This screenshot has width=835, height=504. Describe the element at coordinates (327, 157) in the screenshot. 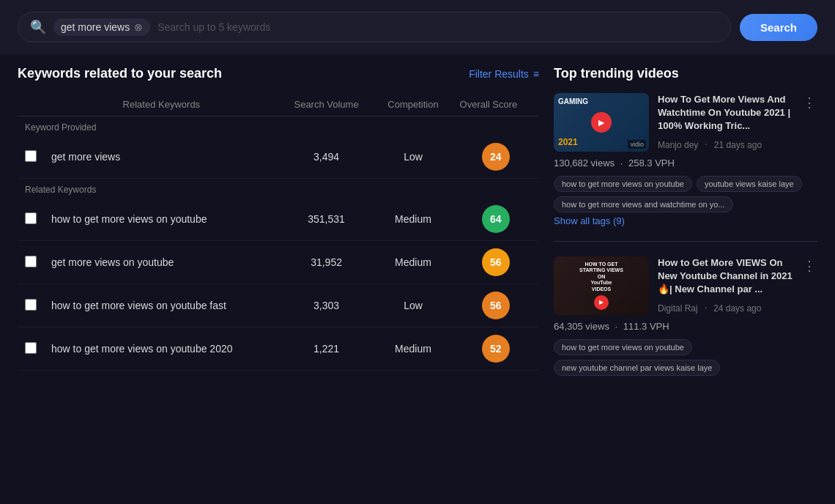

I see `volume-cell: 3,494` at that location.